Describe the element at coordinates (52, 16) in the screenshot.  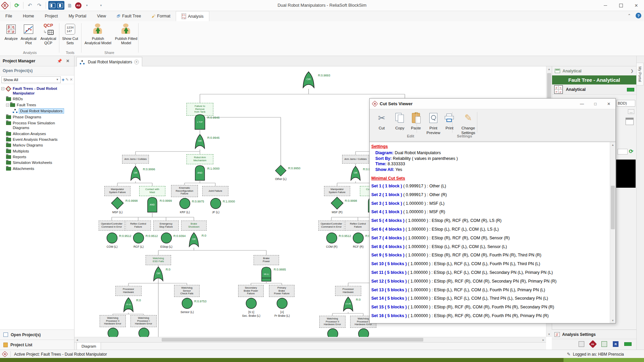
I see `ribbon-tab-project: Project` at that location.